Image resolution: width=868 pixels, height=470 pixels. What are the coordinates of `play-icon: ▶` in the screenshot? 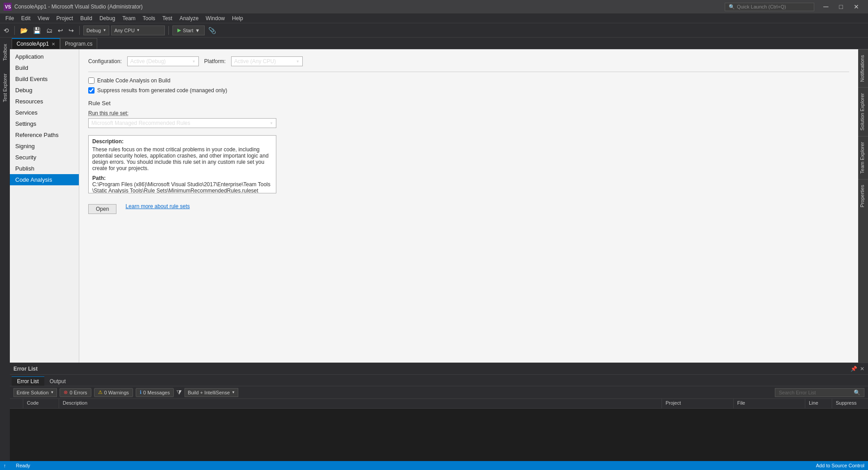 It's located at (179, 30).